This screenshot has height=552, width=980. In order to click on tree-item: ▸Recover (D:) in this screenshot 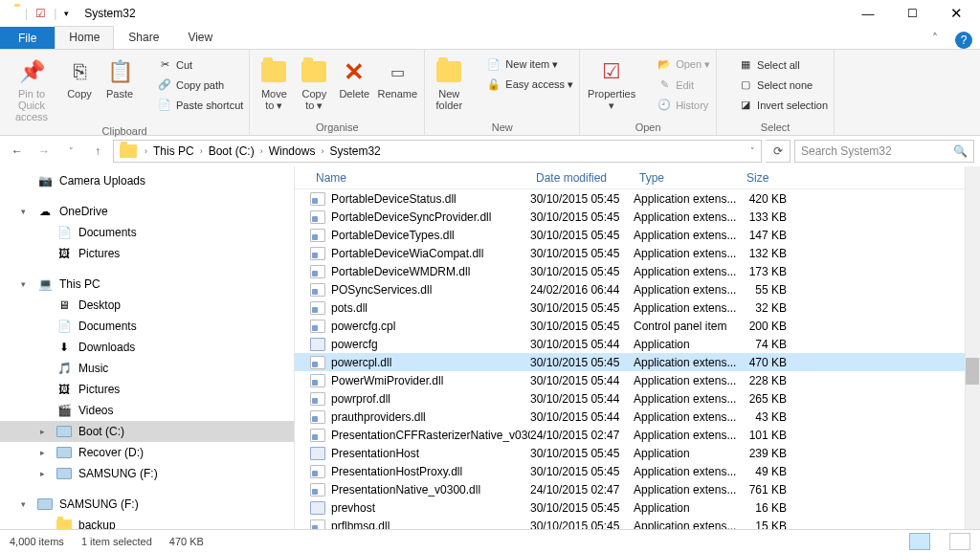, I will do `click(147, 453)`.